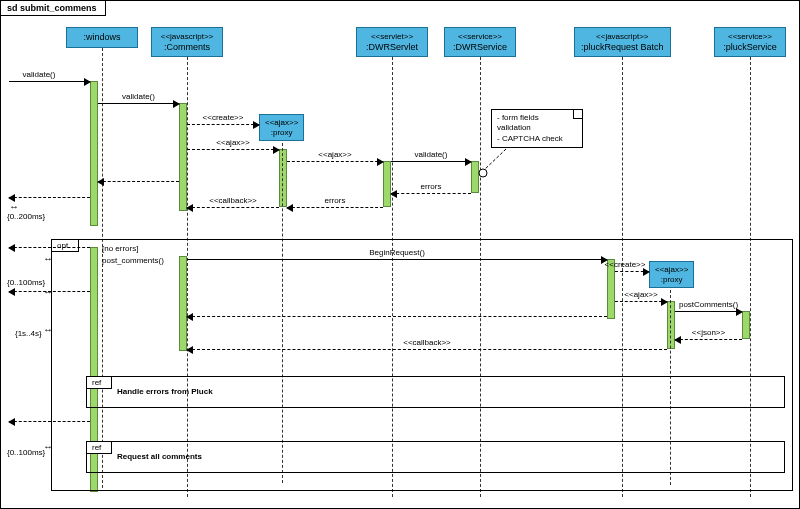 The width and height of the screenshot is (800, 509). I want to click on fragment-label: post_comments(), so click(133, 260).